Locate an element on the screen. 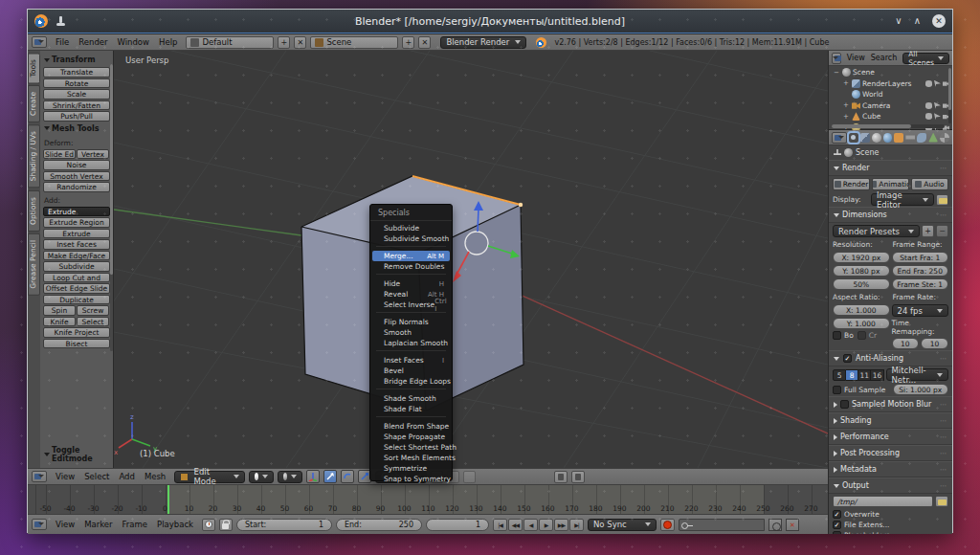 The width and height of the screenshot is (980, 555). aa-samples-button: 8 is located at coordinates (852, 375).